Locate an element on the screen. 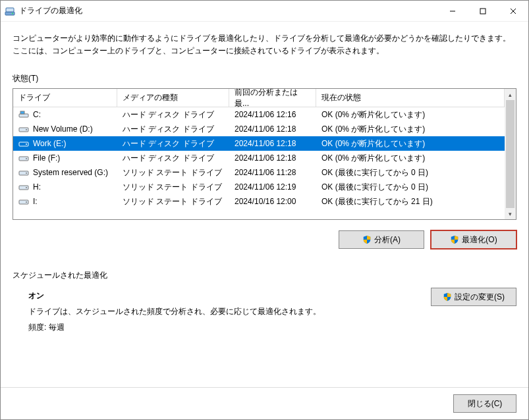 Image resolution: width=529 pixels, height=420 pixels. drive-row: Work (E:)ハード ディスク ドライブ2024/11/06 12:18OK… is located at coordinates (259, 144).